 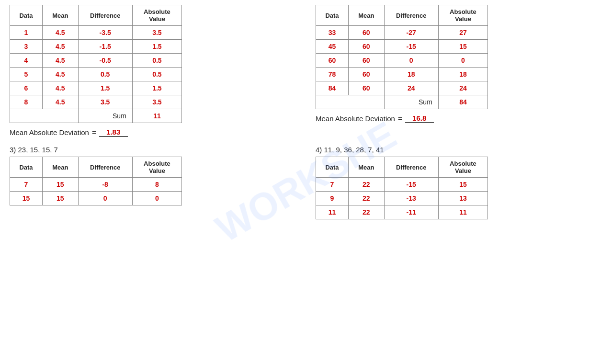 What do you see at coordinates (402, 102) in the screenshot?
I see `sum-row: Sum 84` at bounding box center [402, 102].